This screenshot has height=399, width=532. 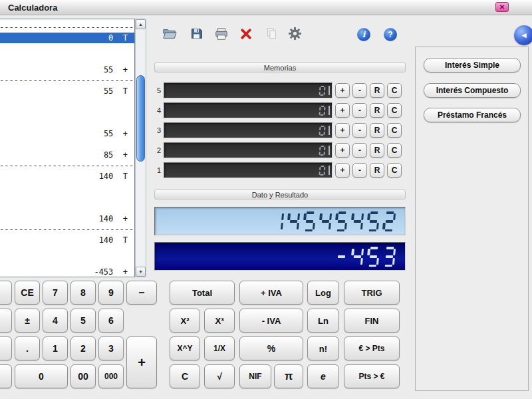 What do you see at coordinates (55, 321) in the screenshot?
I see `keypad-4-button: 4` at bounding box center [55, 321].